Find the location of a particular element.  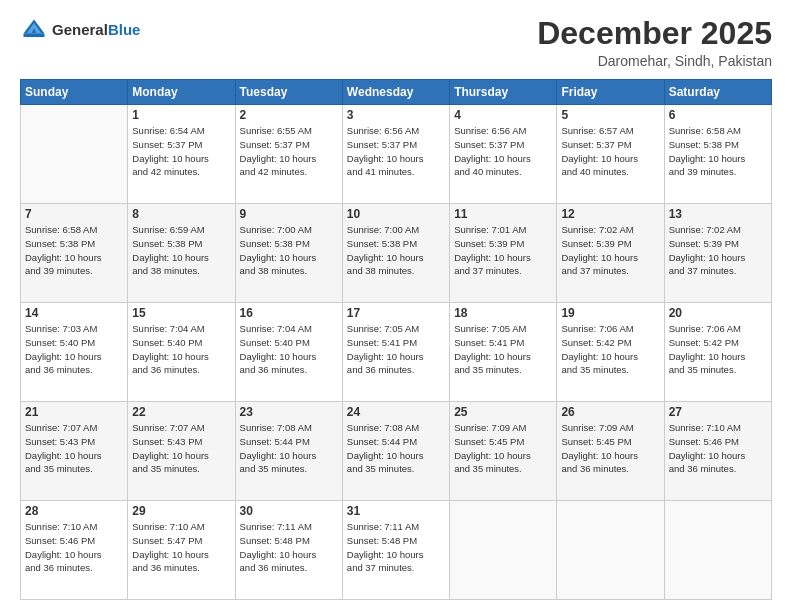

day-info: Sunrise: 6:59 AM Sunset: 5:38 PM Dayligh… is located at coordinates (181, 250).